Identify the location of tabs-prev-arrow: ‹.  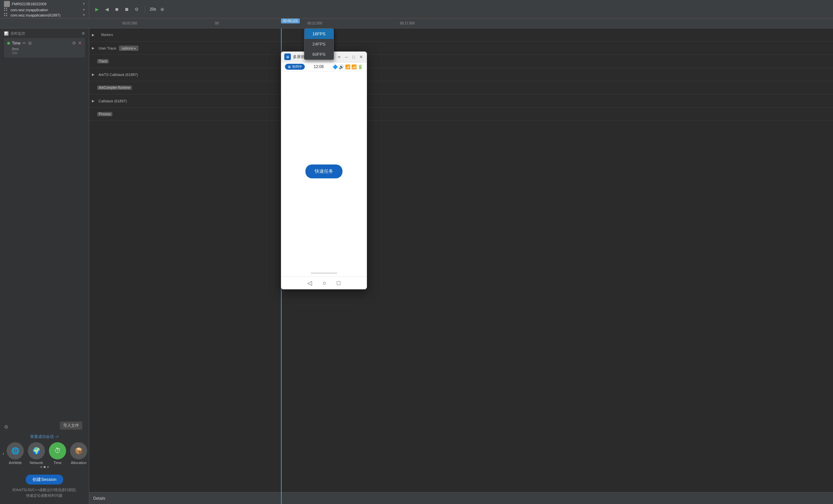
(3, 453).